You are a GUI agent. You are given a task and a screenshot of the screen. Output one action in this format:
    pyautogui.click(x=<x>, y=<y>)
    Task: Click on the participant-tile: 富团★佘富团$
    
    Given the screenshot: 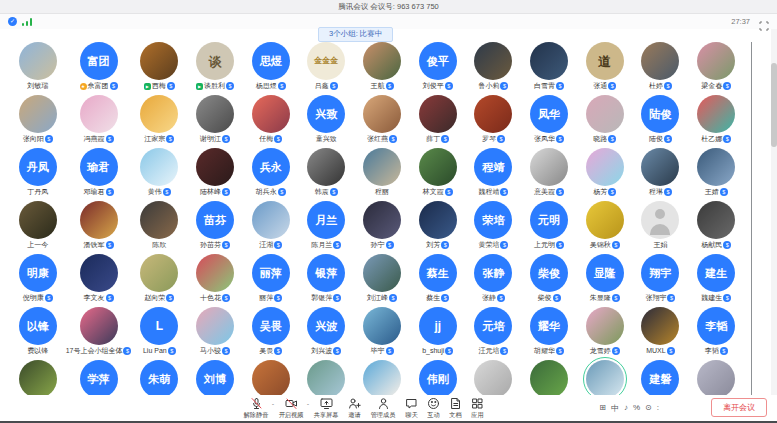 What is the action you would take?
    pyautogui.click(x=99, y=68)
    